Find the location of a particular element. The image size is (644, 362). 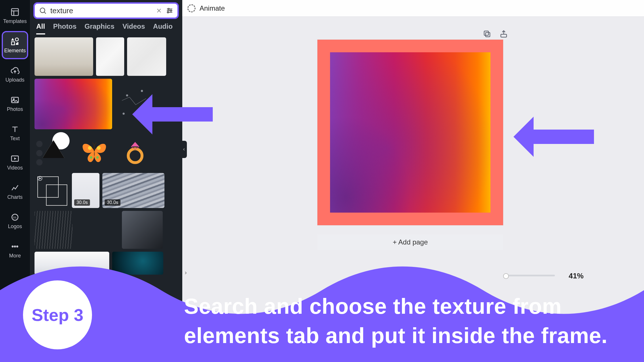

tab-videos: Videos is located at coordinates (134, 28).